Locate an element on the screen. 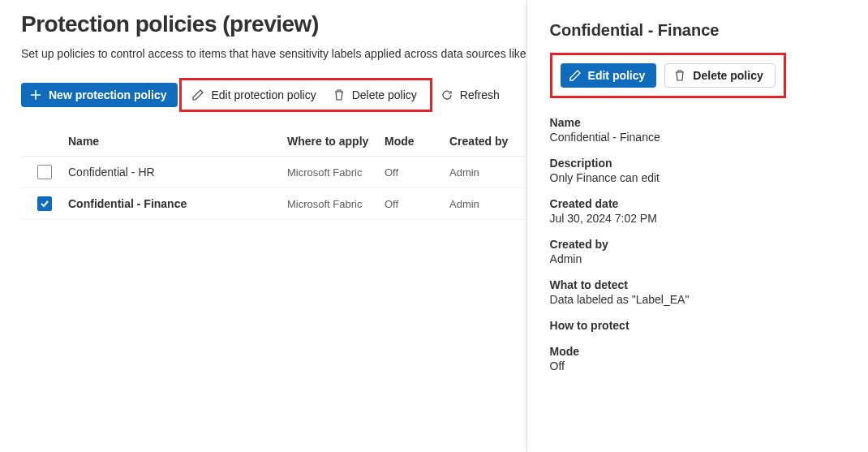 This screenshot has height=452, width=868. column-header-mode: Mode is located at coordinates (417, 141).